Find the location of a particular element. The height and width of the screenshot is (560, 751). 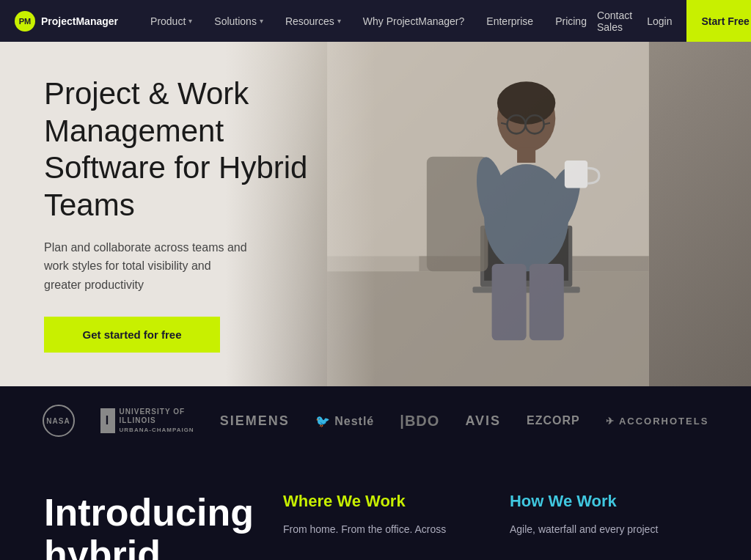

nav-links: Product ▾ Solutions ▾ Resources ▾ Why Pr… is located at coordinates (368, 21).